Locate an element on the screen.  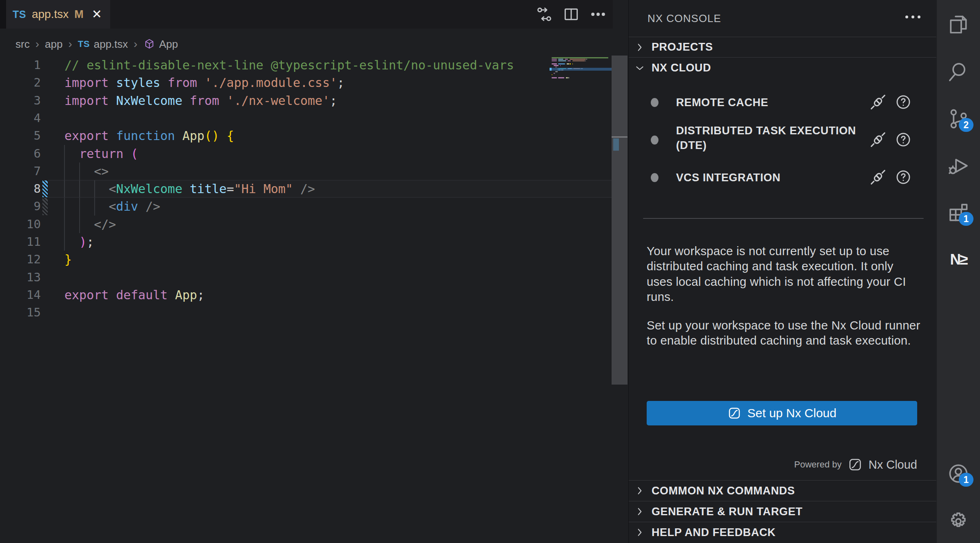
code-text: <div /> is located at coordinates (113, 207).